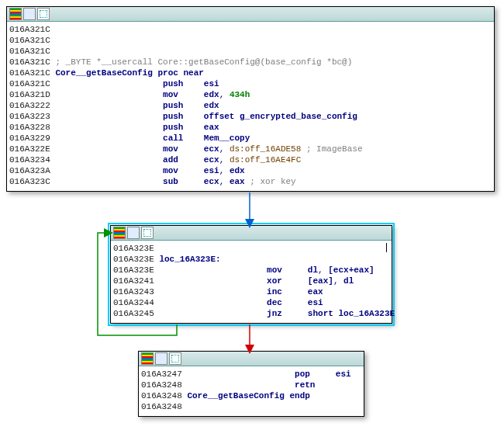 The image size is (504, 430). Describe the element at coordinates (251, 259) in the screenshot. I see `disasm-line: 016A323E loc_16A323E:` at that location.